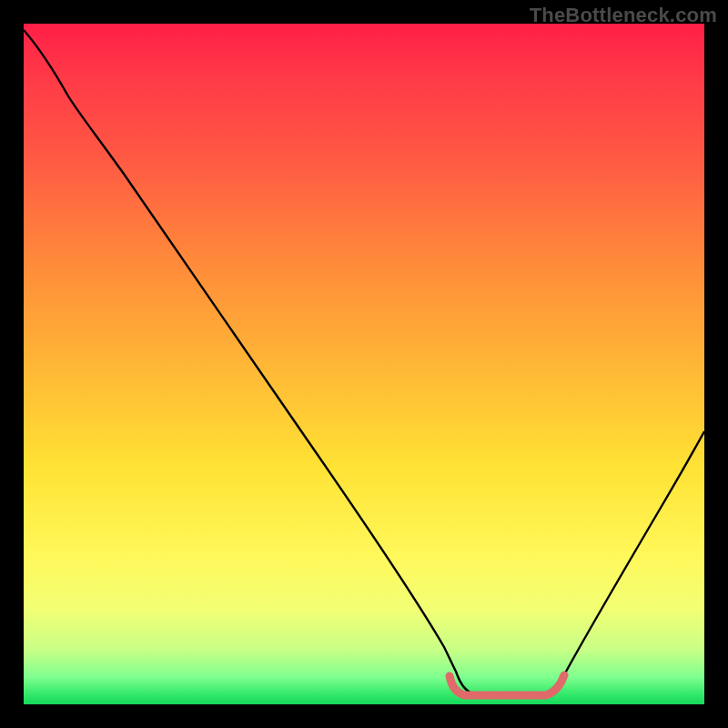  Describe the element at coordinates (623, 15) in the screenshot. I see `watermark-text: TheBottleneck.com` at that location.